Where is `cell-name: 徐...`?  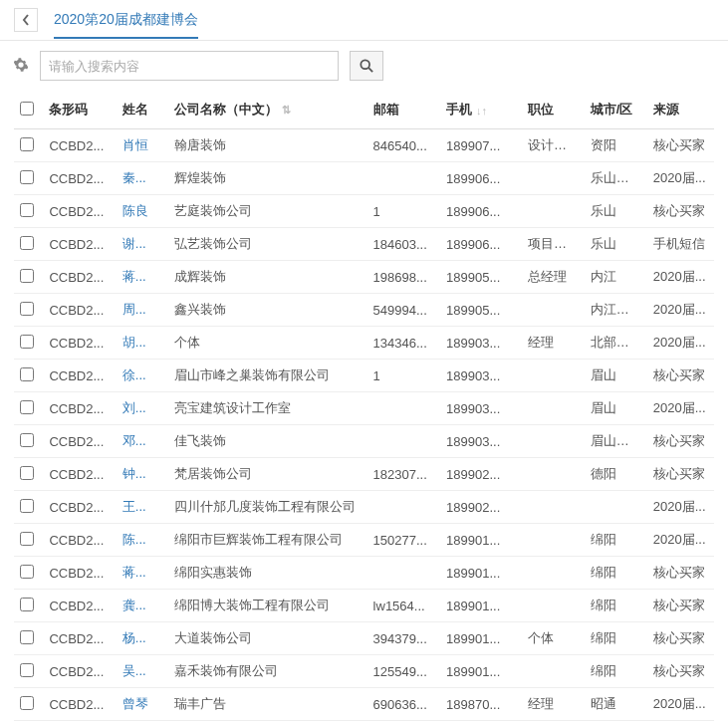
cell-name: 徐... is located at coordinates (142, 376).